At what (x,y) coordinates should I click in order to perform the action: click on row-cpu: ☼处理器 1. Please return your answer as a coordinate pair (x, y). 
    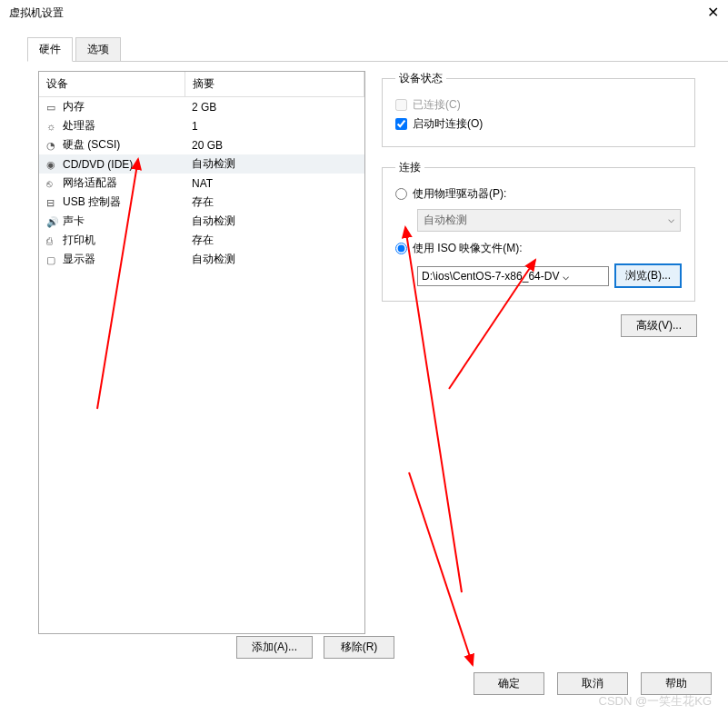
    Looking at the image, I should click on (202, 125).